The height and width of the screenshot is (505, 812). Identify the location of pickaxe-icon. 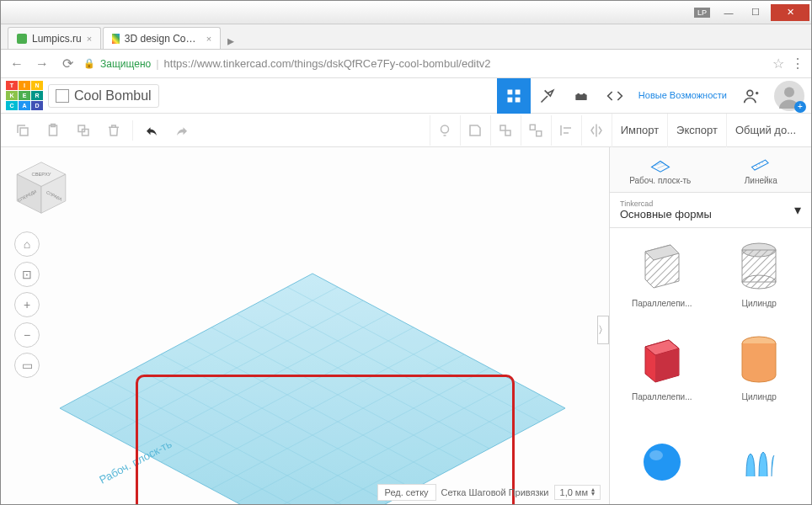
(548, 96).